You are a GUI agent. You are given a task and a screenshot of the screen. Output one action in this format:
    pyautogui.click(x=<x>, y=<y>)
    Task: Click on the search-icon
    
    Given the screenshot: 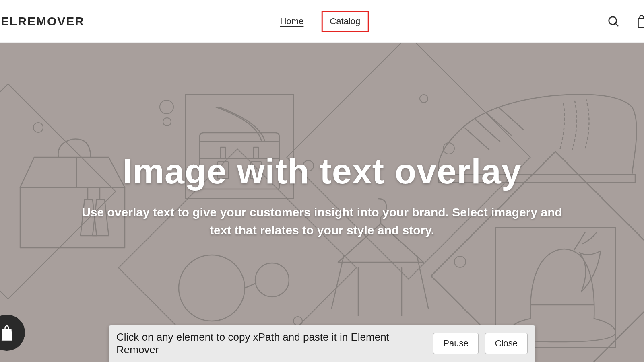 What is the action you would take?
    pyautogui.click(x=613, y=21)
    